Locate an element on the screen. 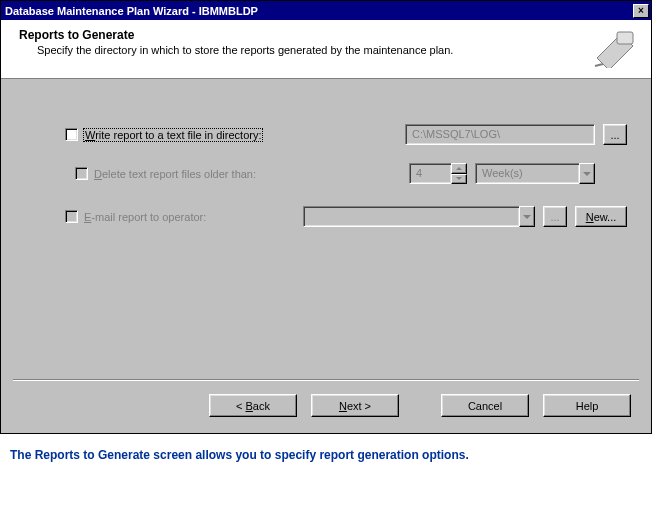  next-button: Next > is located at coordinates (355, 406).